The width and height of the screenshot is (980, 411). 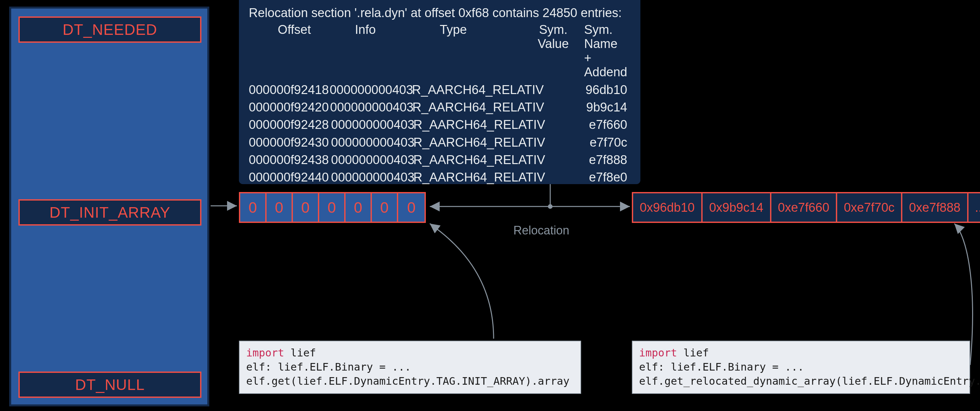 What do you see at coordinates (440, 177) in the screenshot?
I see `reloc-row: 000000f92440000000000403R_AARCH64_RELATI…` at bounding box center [440, 177].